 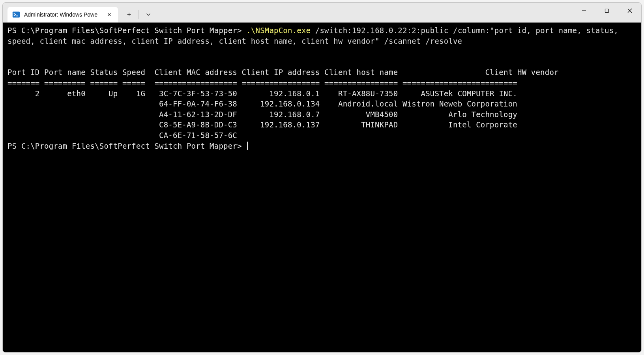 What do you see at coordinates (139, 15) in the screenshot?
I see `tab-divider` at bounding box center [139, 15].